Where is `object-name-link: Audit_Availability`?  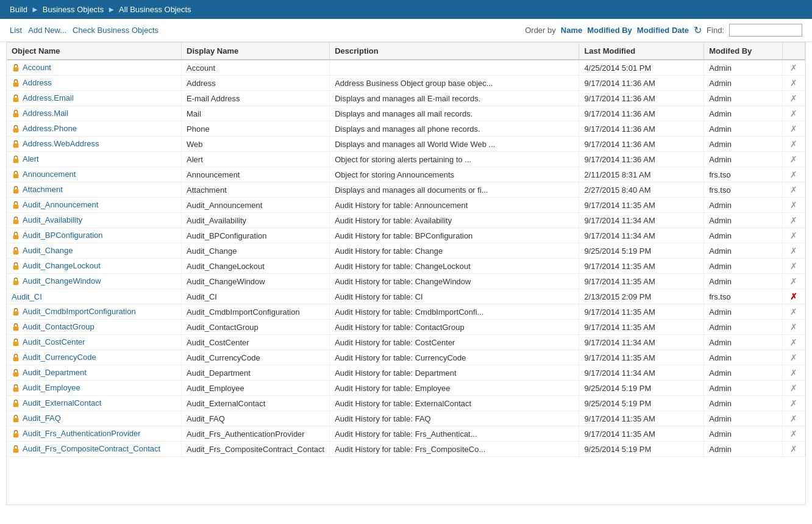
object-name-link: Audit_Availability is located at coordinates (52, 220).